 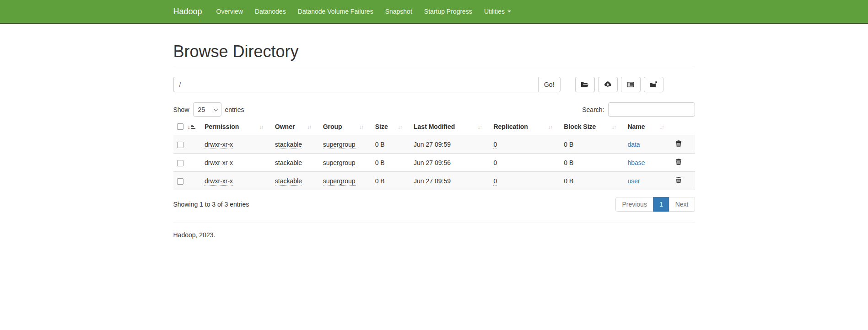 What do you see at coordinates (434, 204) in the screenshot?
I see `table-footer: Showing 1 to 3 of 3 entries Previous 1 N…` at bounding box center [434, 204].